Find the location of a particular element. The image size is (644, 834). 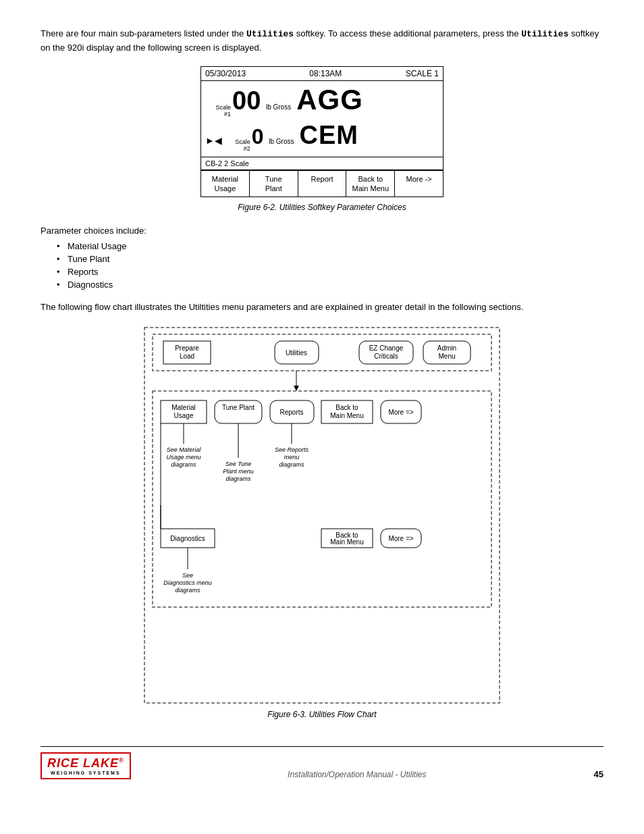

logo-box: RICE LAKE® WEIGHING SYSTEMS is located at coordinates (86, 766).